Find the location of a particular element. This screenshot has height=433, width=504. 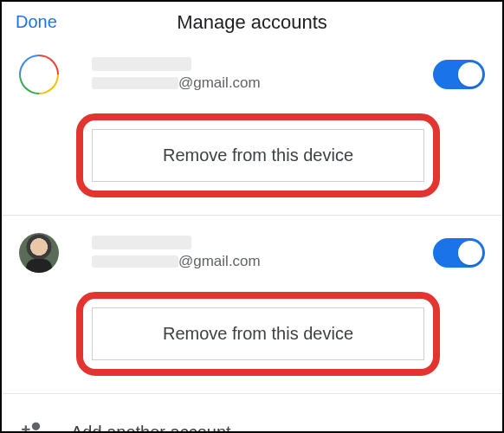

add-account-label: Add another account is located at coordinates (151, 428).